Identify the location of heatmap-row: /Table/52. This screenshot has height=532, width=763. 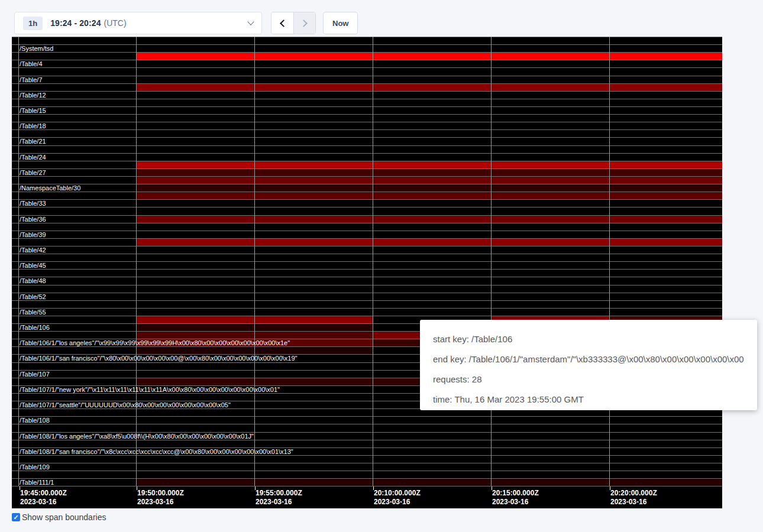
(367, 297).